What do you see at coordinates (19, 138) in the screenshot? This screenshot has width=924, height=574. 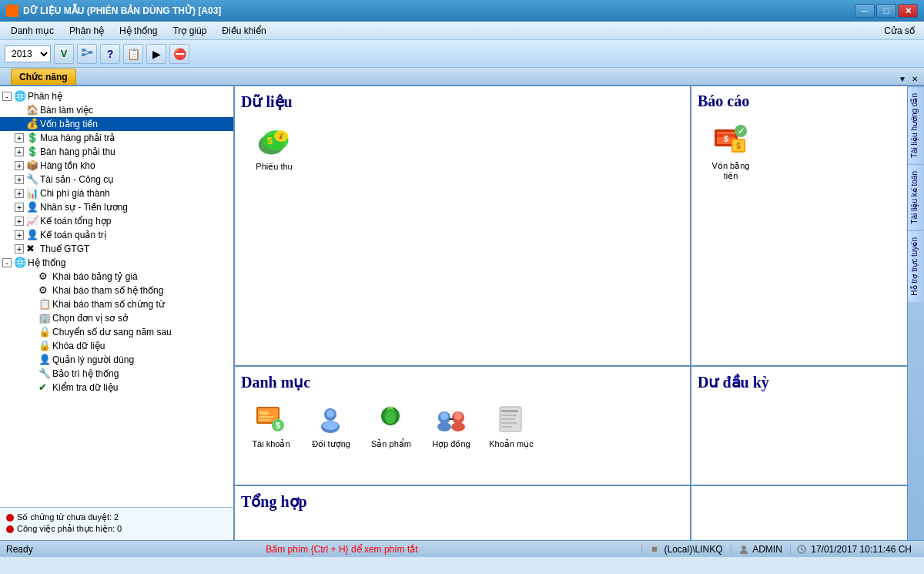 I see `expand-mua-hang: +` at bounding box center [19, 138].